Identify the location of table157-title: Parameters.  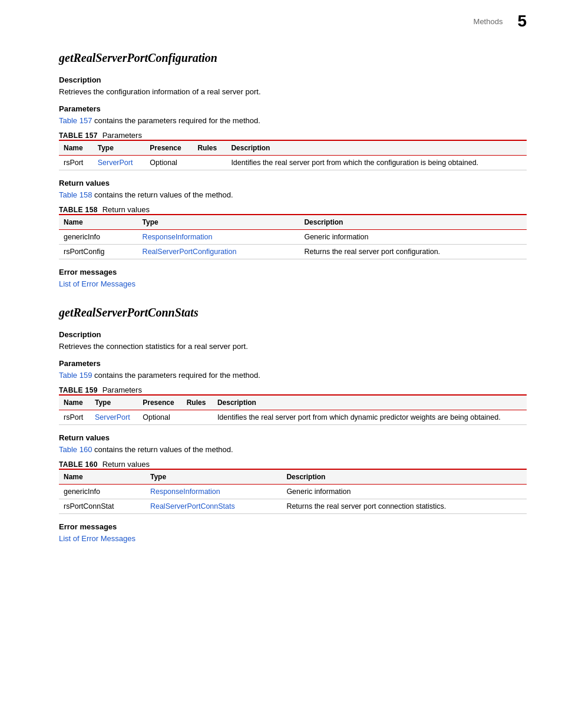
(123, 136).